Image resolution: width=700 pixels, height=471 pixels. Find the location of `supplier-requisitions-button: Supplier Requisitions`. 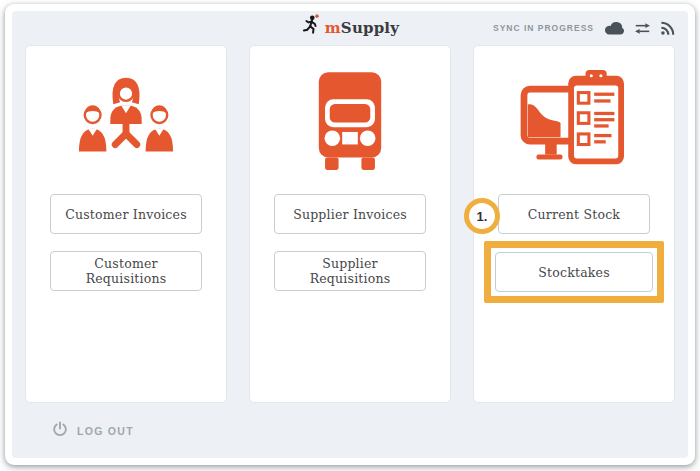

supplier-requisitions-button: Supplier Requisitions is located at coordinates (350, 271).